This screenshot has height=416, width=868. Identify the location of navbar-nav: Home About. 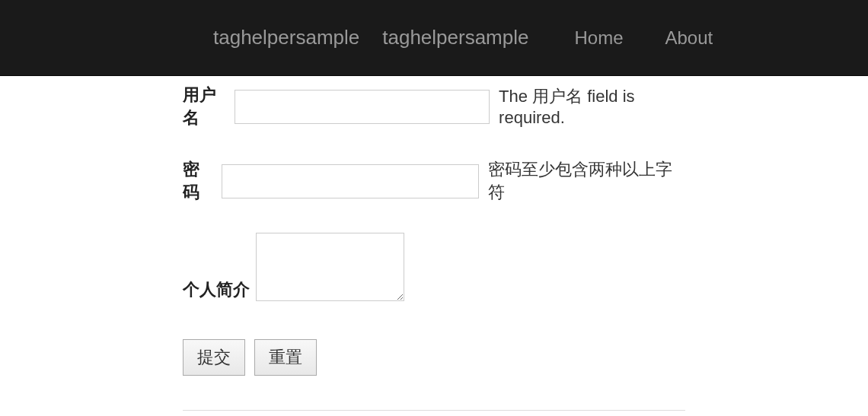
(643, 38).